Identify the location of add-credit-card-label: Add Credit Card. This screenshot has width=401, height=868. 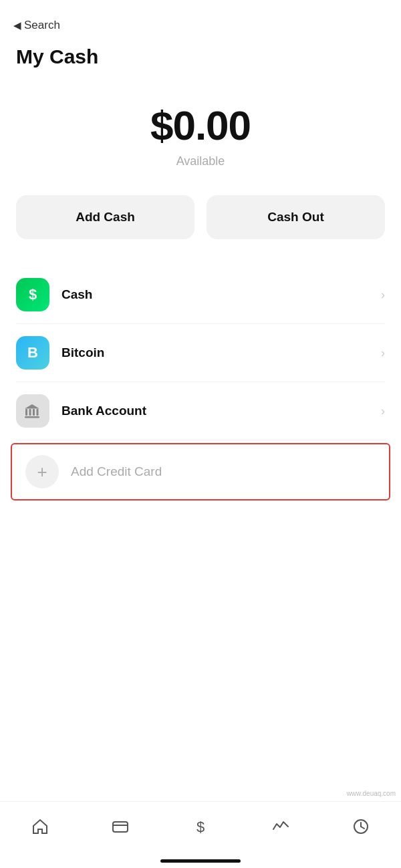
(223, 472).